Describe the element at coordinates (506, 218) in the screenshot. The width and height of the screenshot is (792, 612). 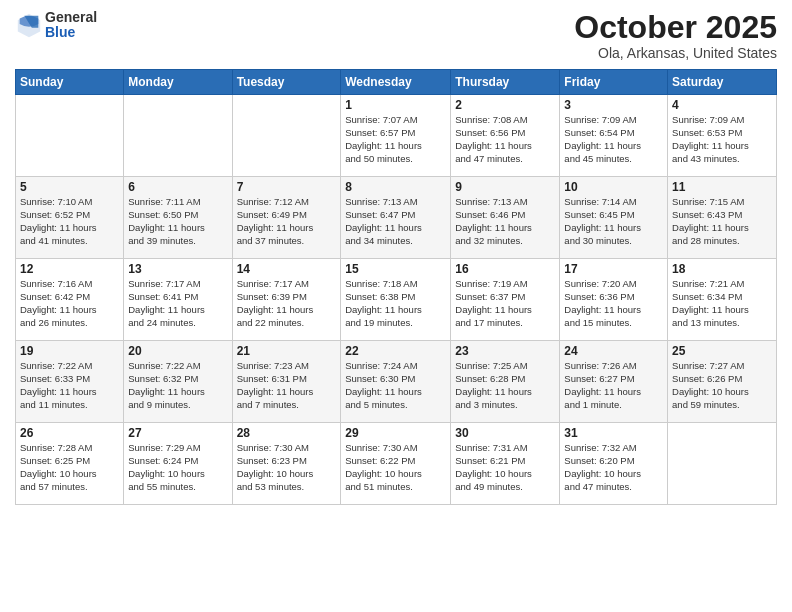
I see `table-row: 9Sunrise: 7:13 AM Sunset: 6:46 PM Daylig…` at that location.